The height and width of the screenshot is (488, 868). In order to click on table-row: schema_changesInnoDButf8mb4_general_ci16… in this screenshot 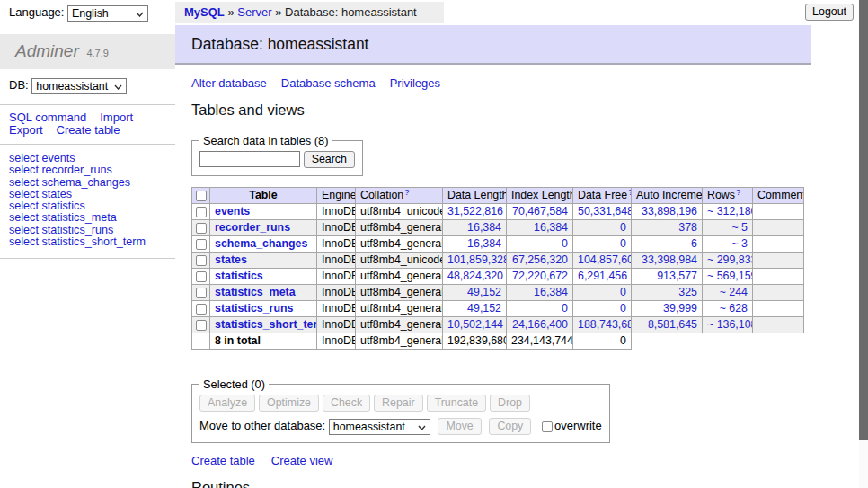, I will do `click(498, 244)`.